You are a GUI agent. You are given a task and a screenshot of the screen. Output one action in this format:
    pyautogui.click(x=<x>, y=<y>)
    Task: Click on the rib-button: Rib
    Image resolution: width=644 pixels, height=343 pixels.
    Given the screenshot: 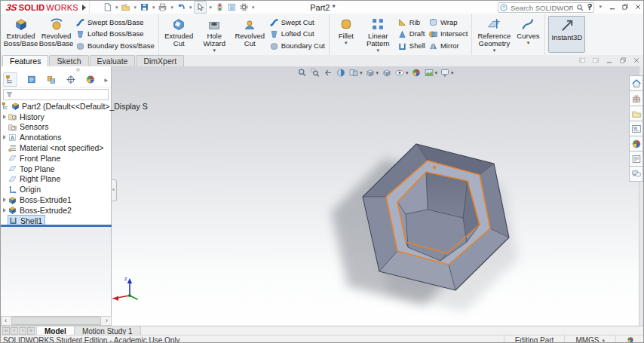 What is the action you would take?
    pyautogui.click(x=412, y=23)
    